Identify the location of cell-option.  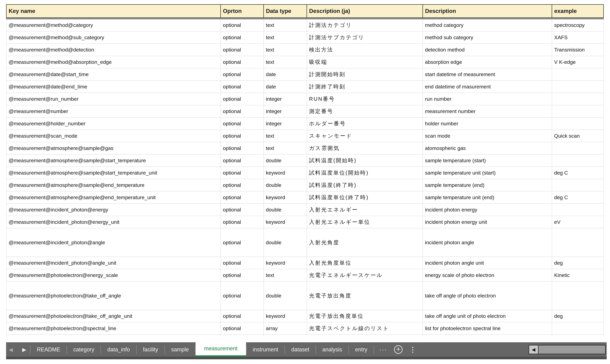
(242, 336).